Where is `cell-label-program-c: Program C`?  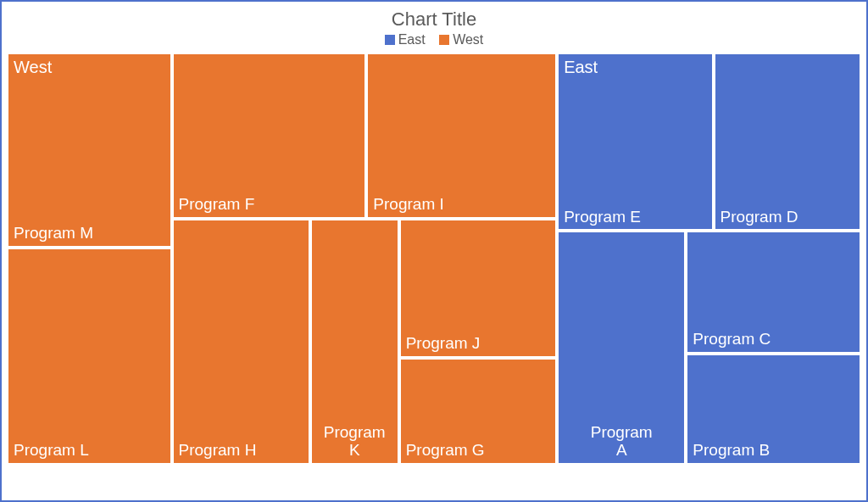
cell-label-program-c: Program C is located at coordinates (732, 339).